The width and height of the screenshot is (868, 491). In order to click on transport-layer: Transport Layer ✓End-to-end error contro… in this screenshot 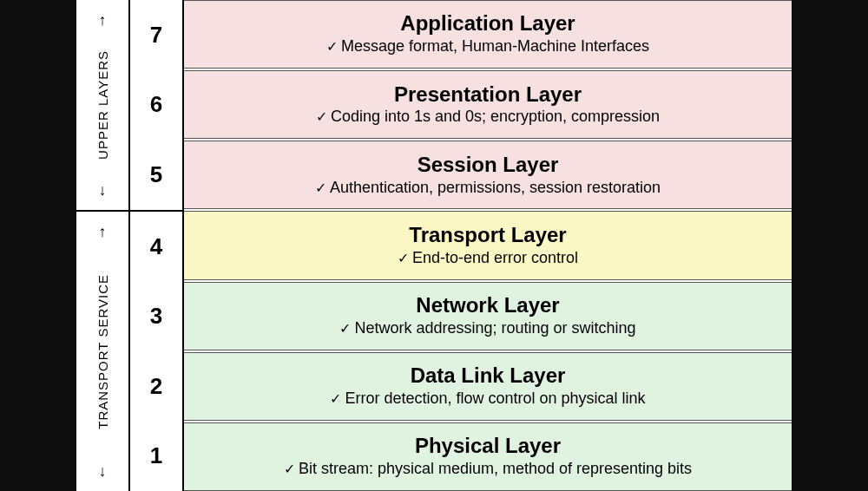, I will do `click(488, 245)`.